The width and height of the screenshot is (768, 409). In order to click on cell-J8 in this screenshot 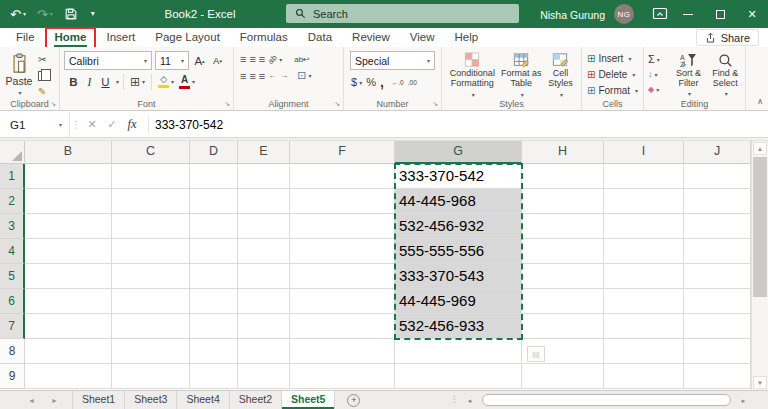, I will do `click(718, 352)`.